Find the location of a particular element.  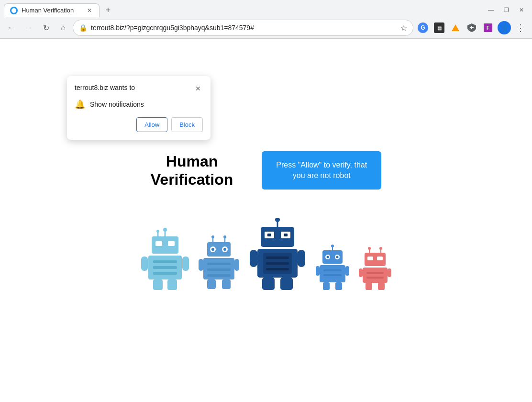

verification-section: Human Verification Press "Allow" to veri… is located at coordinates (266, 170).